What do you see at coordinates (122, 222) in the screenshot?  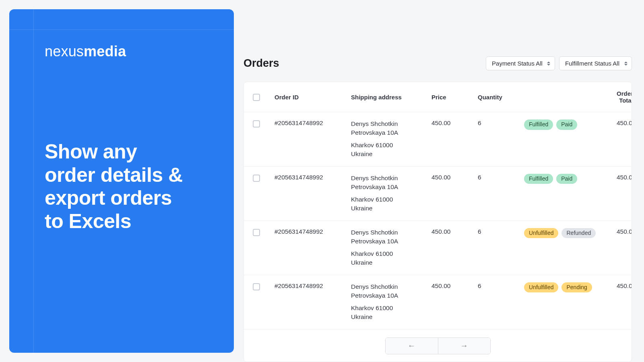 I see `hero-line-4: to Excels` at bounding box center [122, 222].